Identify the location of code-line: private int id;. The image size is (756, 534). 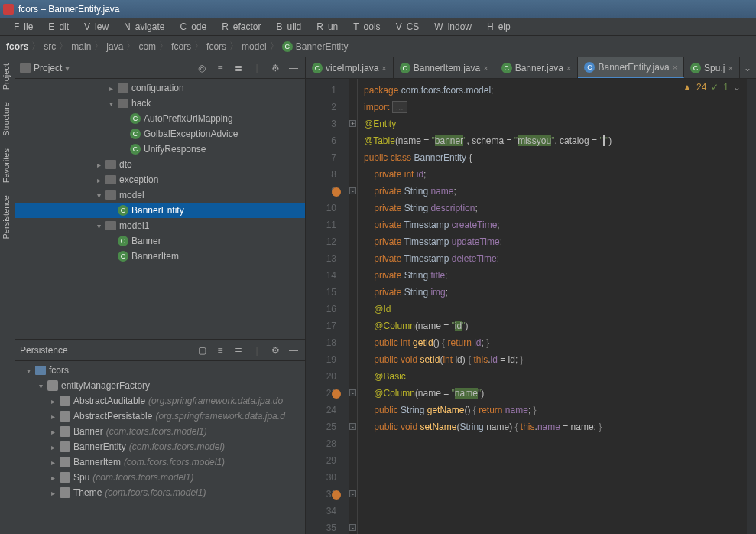
(555, 174).